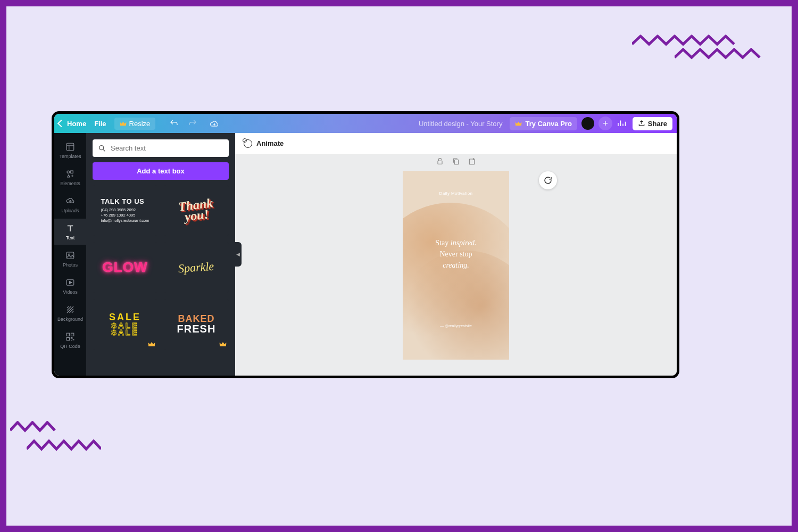  Describe the element at coordinates (197, 267) in the screenshot. I see `template-text: Sparkle` at that location.